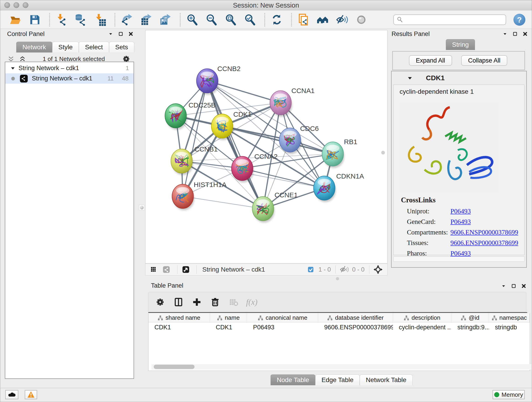 Image resolution: width=532 pixels, height=402 pixels. Describe the element at coordinates (215, 302) in the screenshot. I see `delete-column-icon` at that location.